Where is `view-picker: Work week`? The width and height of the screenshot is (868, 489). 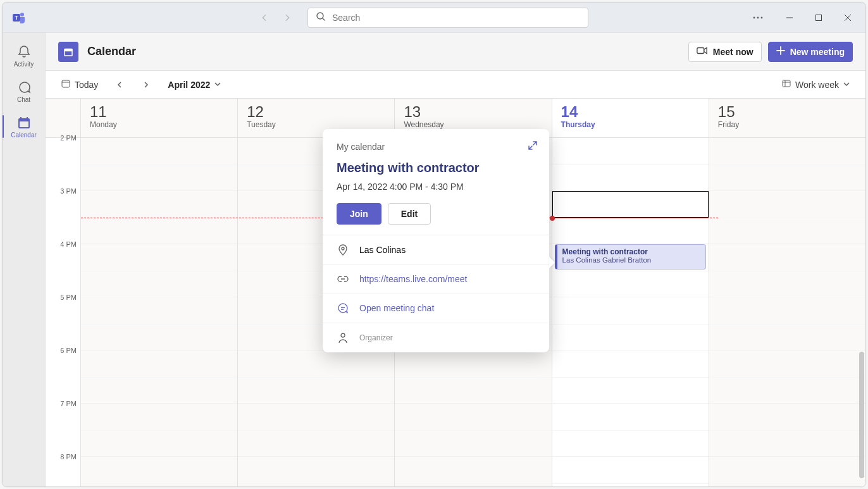 view-picker: Work week is located at coordinates (816, 85).